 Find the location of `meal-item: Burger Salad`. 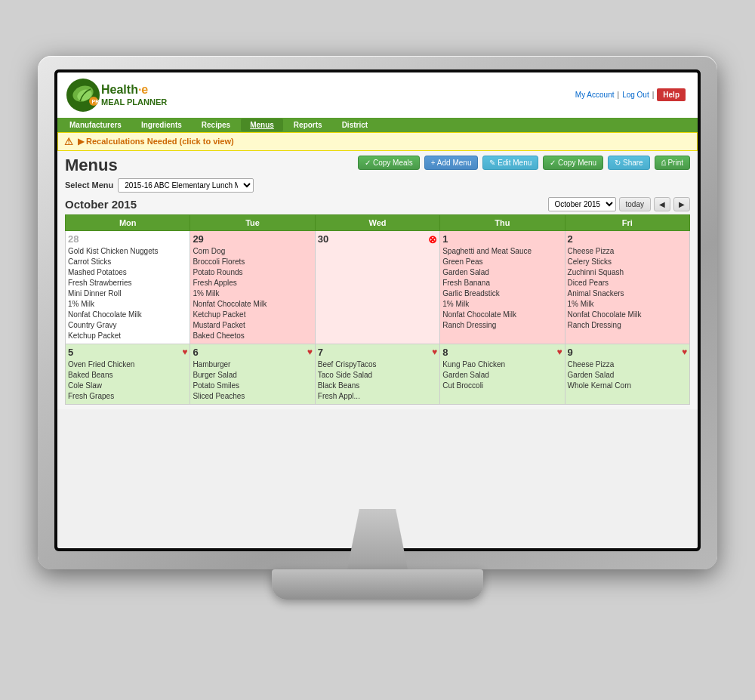

meal-item: Burger Salad is located at coordinates (252, 375).